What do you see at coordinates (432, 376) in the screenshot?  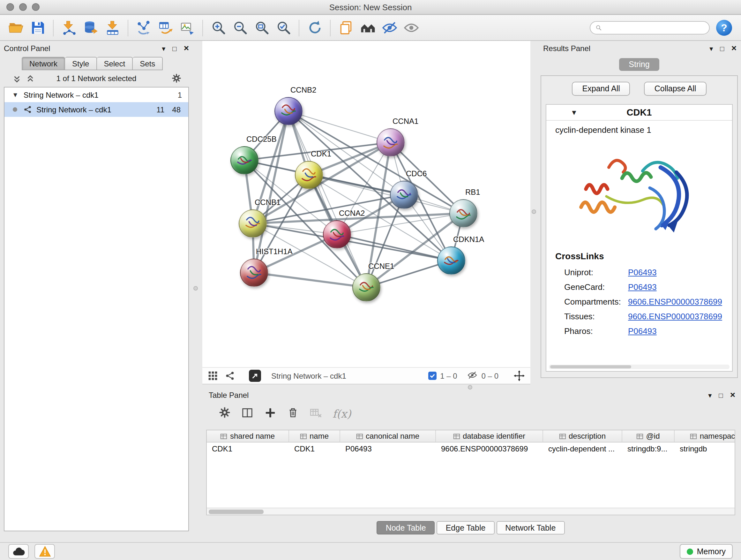 I see `selection-checkbox` at bounding box center [432, 376].